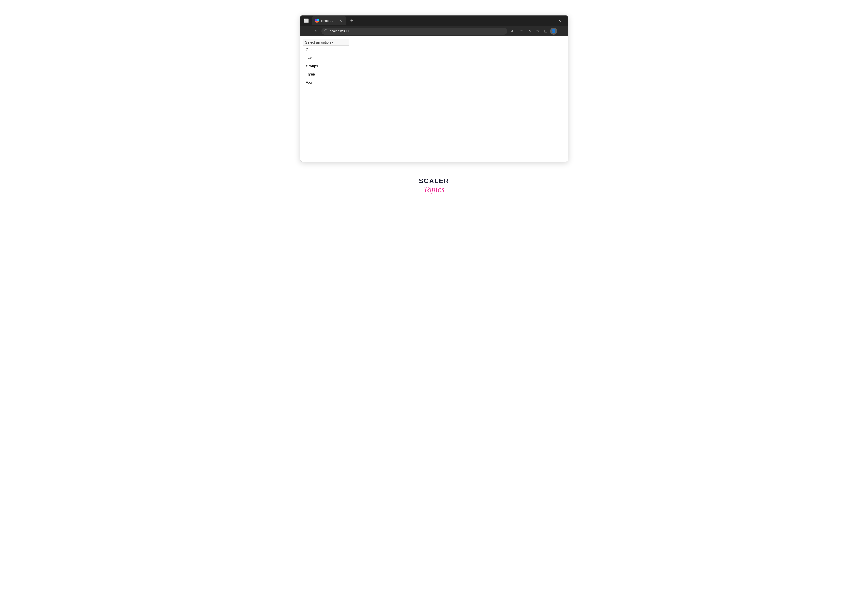 This screenshot has width=868, height=592. What do you see at coordinates (326, 74) in the screenshot?
I see `option-three: Three` at bounding box center [326, 74].